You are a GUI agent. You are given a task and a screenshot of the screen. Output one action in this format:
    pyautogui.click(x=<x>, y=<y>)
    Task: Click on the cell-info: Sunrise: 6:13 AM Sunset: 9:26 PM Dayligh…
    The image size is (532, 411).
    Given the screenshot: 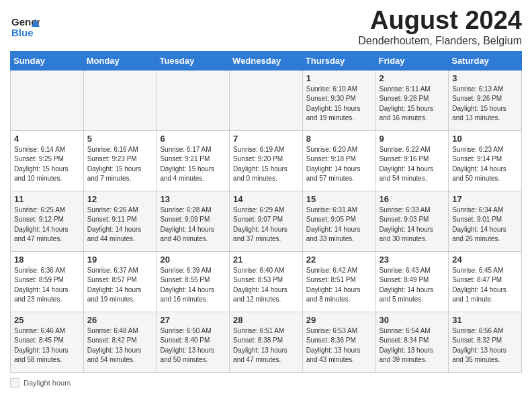 What is the action you would take?
    pyautogui.click(x=485, y=104)
    